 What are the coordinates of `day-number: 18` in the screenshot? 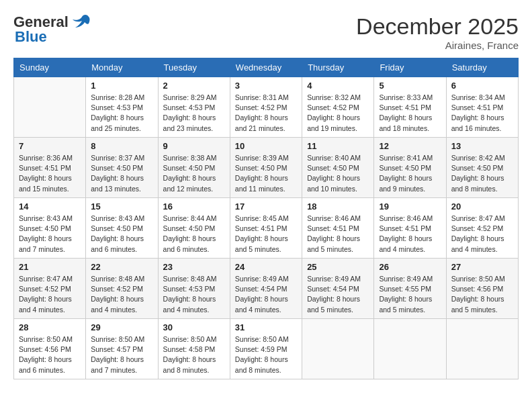 It's located at (338, 207).